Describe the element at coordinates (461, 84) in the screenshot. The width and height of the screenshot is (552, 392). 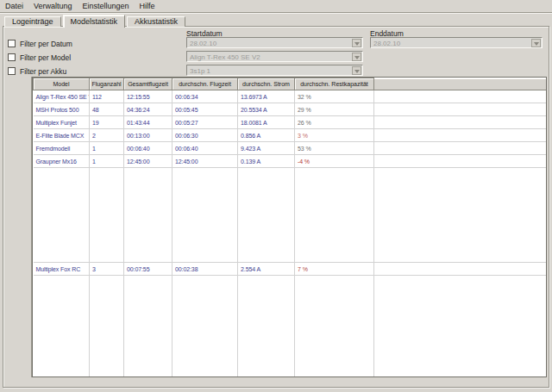
I see `column-header-filler` at that location.